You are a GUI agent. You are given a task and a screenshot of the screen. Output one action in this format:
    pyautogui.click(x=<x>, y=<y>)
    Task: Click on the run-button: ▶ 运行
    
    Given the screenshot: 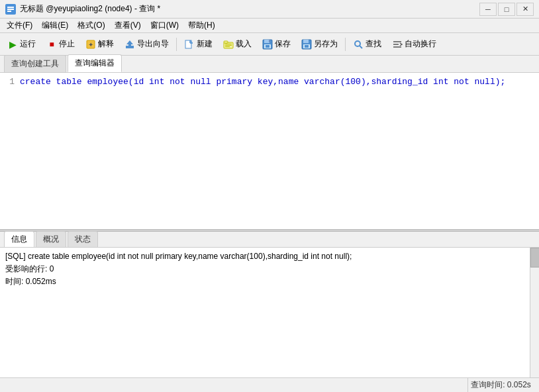 What is the action you would take?
    pyautogui.click(x=21, y=44)
    